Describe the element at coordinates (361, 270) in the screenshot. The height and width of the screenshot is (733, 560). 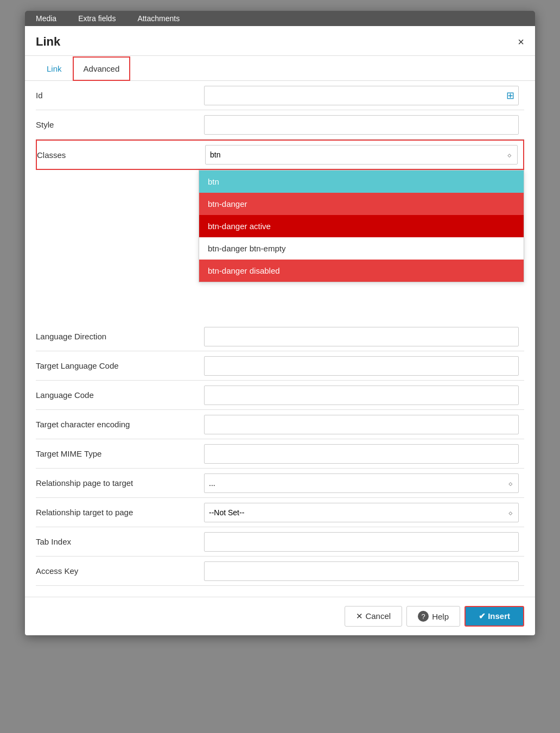
I see `dropdown-item-btn-danger-disabled: btn-danger disabled` at that location.